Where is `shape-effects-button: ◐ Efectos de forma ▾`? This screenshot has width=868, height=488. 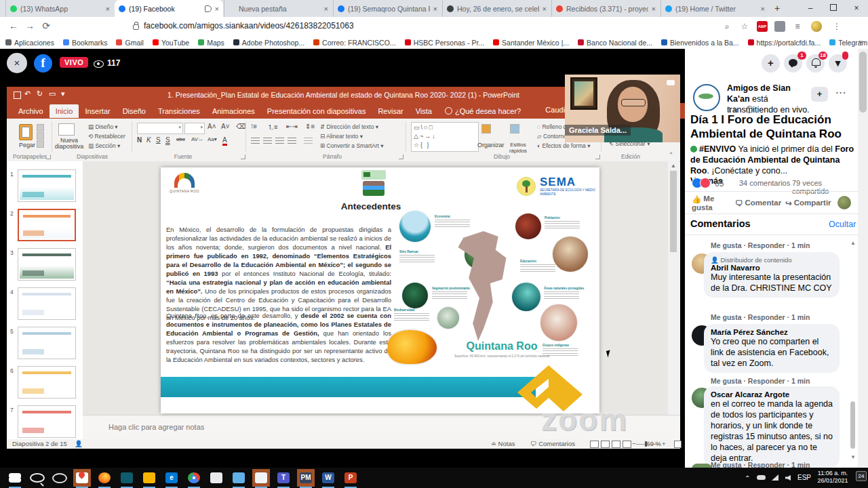
shape-effects-button: ◐ Efectos de forma ▾ is located at coordinates (564, 146).